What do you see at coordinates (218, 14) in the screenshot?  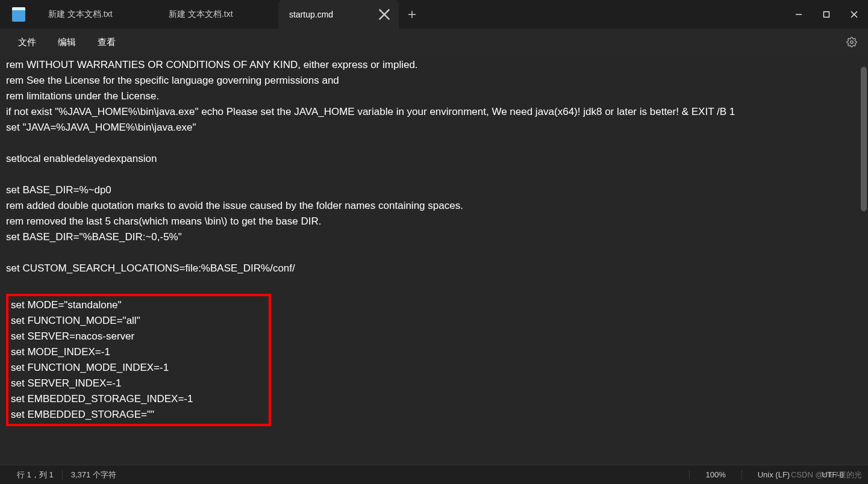 I see `tab-file-2: 新建 文本文档.txt` at bounding box center [218, 14].